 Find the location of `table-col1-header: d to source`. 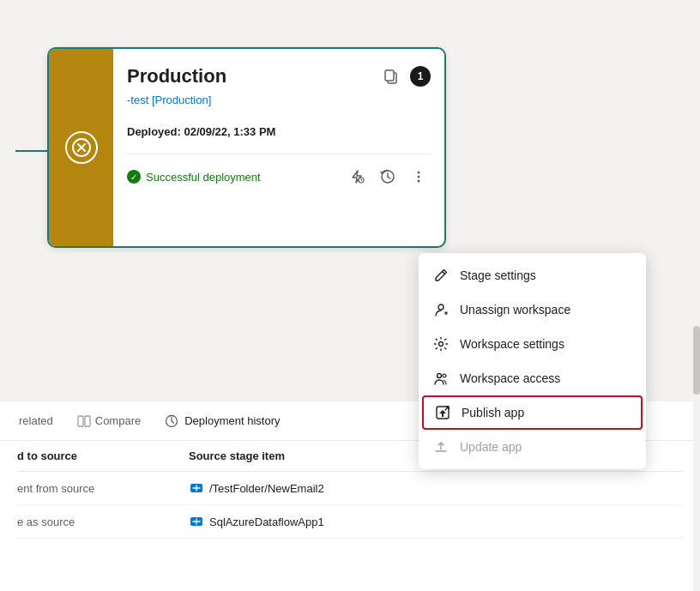

table-col1-header: d to source is located at coordinates (103, 456).